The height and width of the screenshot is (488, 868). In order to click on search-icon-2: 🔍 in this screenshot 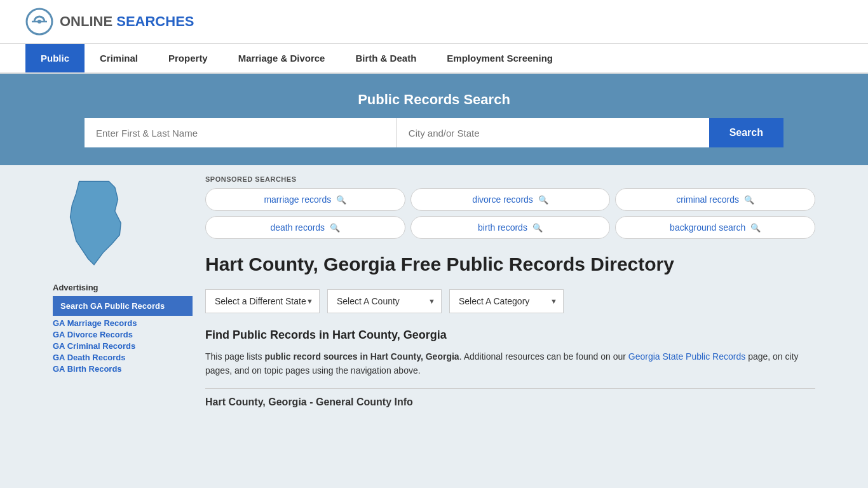, I will do `click(543, 200)`.